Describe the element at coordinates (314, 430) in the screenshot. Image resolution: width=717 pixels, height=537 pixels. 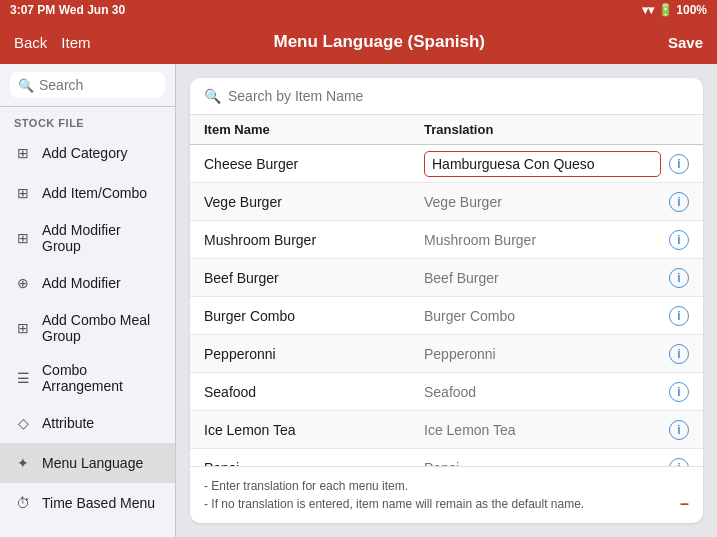
I see `row-item-name: Ice Lemon Tea` at that location.